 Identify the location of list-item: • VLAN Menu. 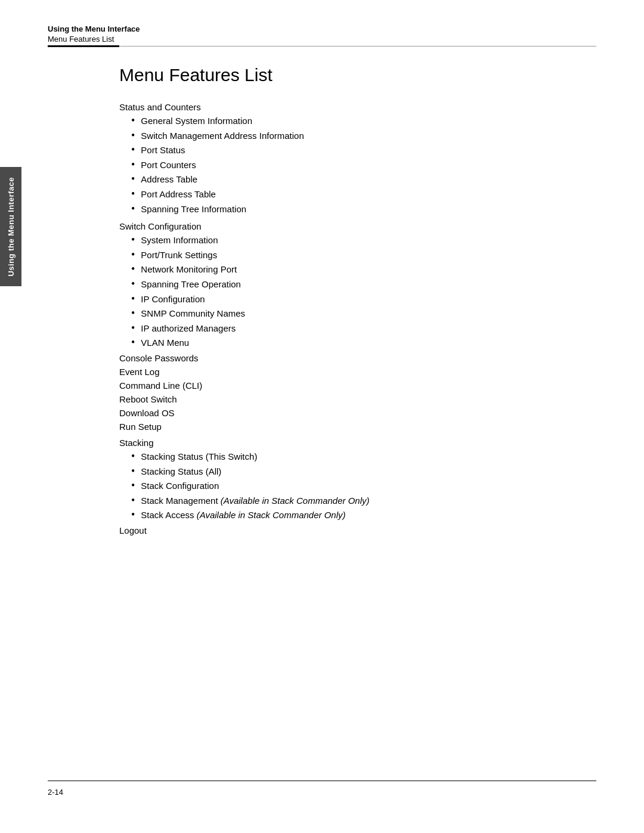
(322, 343).